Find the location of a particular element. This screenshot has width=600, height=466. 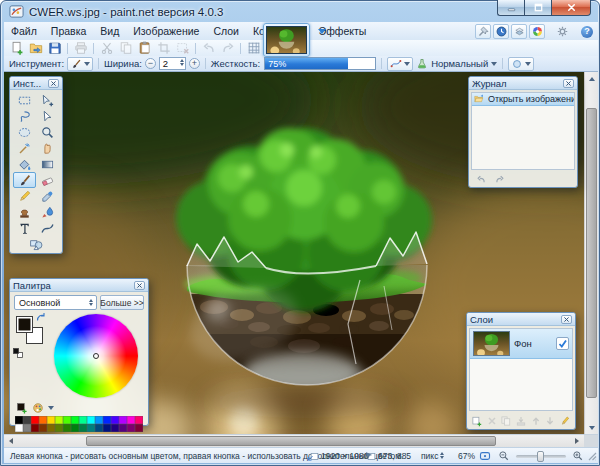

scroll-down-icon is located at coordinates (592, 428).